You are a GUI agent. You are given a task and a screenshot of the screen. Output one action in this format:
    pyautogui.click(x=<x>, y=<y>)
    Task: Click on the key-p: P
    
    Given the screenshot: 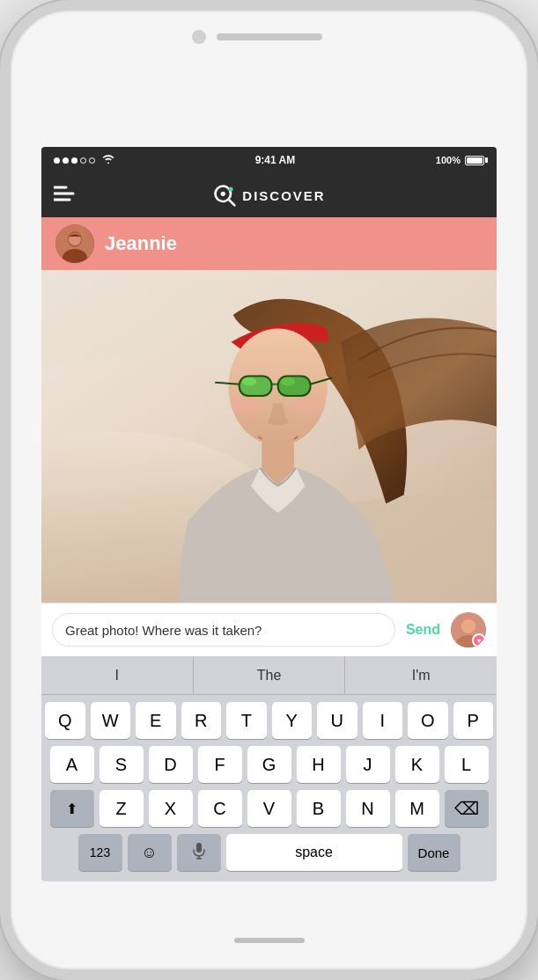 What is the action you would take?
    pyautogui.click(x=474, y=720)
    